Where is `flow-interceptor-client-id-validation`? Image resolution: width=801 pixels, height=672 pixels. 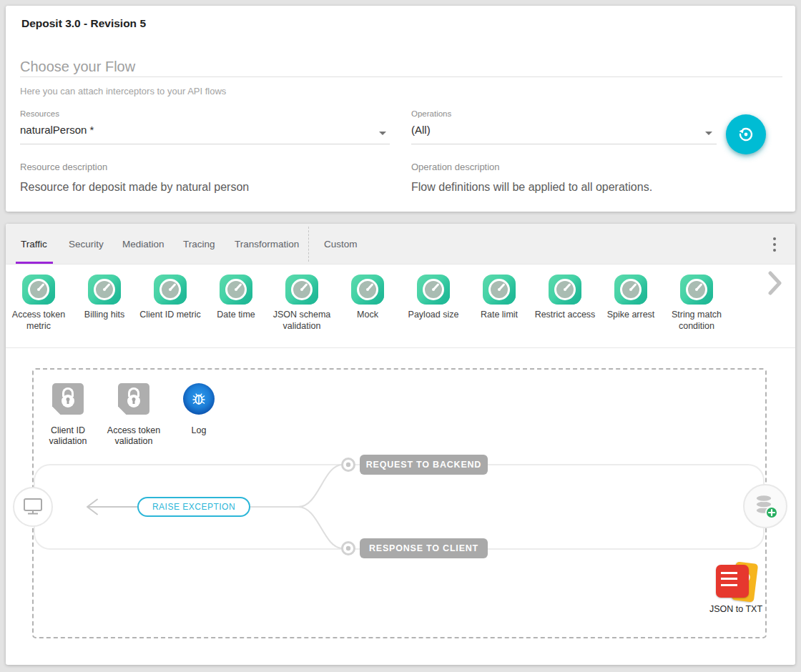 flow-interceptor-client-id-validation is located at coordinates (68, 399).